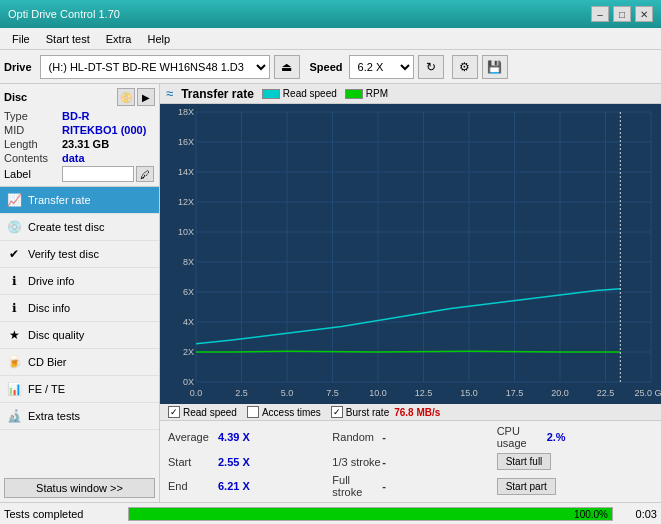 Image resolution: width=661 pixels, height=524 pixels. I want to click on progress-bar-container: 100.0%, so click(370, 514).